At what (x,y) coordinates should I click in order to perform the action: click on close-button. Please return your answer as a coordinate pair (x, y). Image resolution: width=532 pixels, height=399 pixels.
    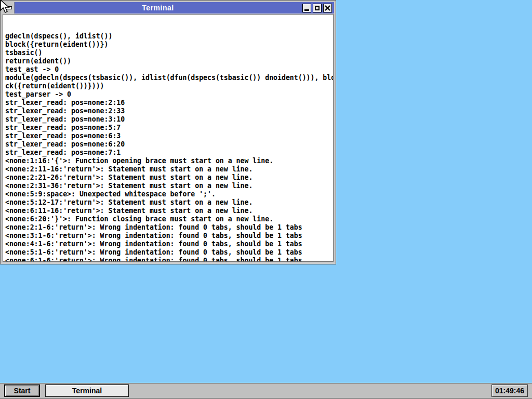
    Looking at the image, I should click on (327, 8).